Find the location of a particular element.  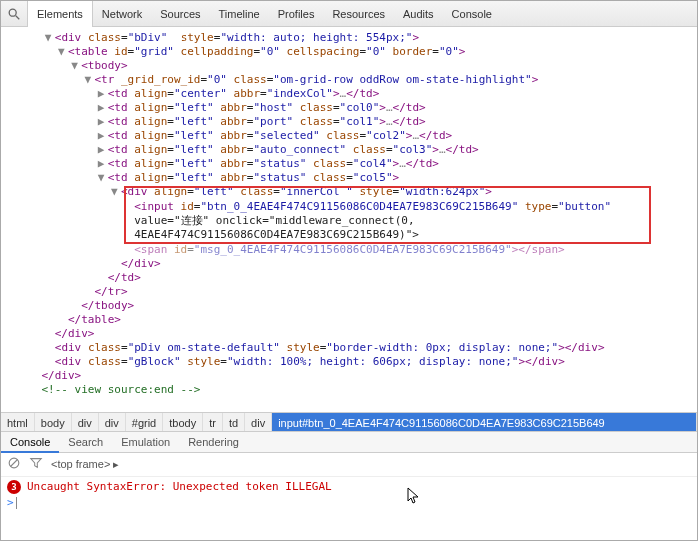

console-error-row: 3 Uncaught SyntaxError: Unexpected token… is located at coordinates (349, 487).